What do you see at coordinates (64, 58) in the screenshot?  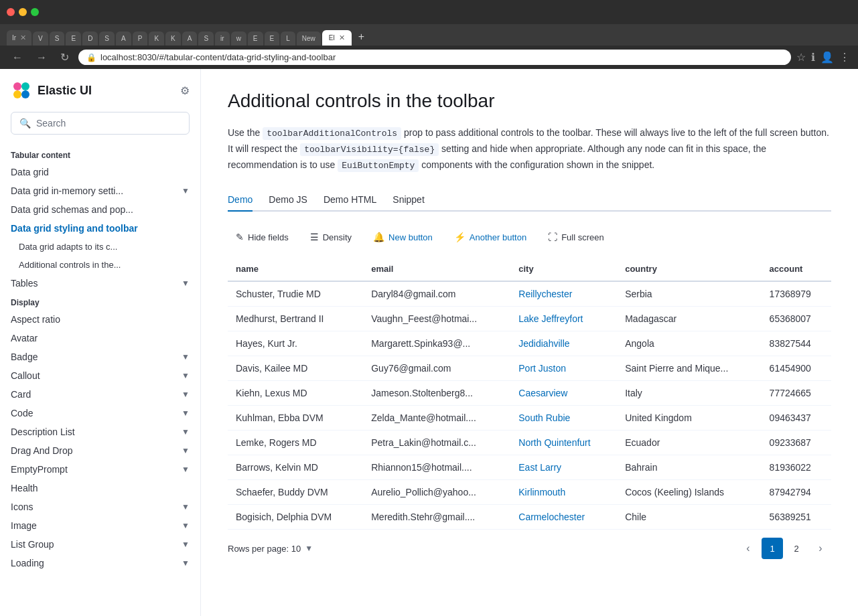 I see `reload-button: ↻` at bounding box center [64, 58].